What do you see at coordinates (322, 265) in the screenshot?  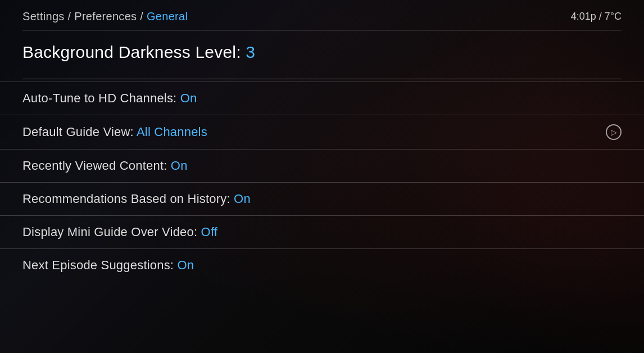 I see `setting-item-next-episode: Next Episode Suggestions: On` at bounding box center [322, 265].